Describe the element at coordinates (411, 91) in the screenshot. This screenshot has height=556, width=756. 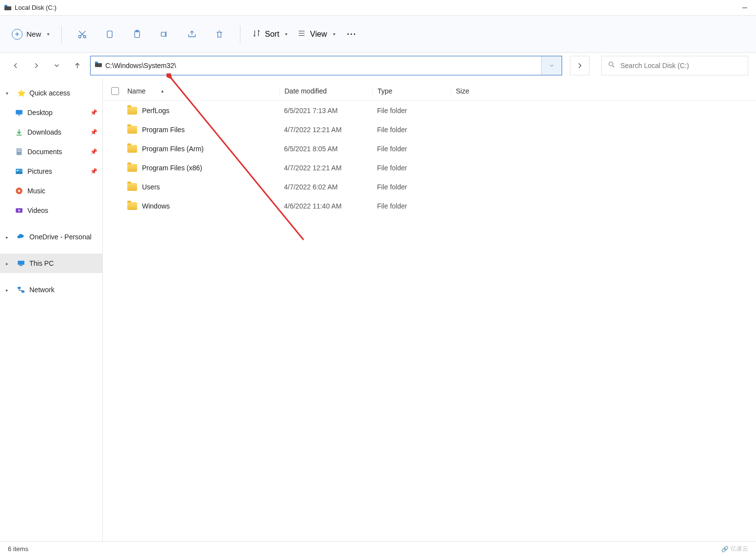
I see `column-type: Type` at that location.